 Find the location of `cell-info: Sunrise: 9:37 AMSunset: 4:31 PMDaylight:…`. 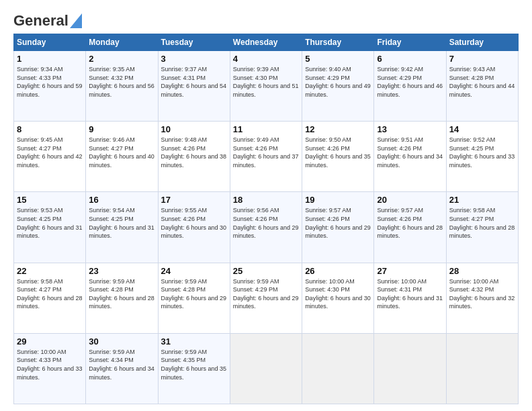

cell-info: Sunrise: 9:37 AMSunset: 4:31 PMDaylight:… is located at coordinates (194, 82).